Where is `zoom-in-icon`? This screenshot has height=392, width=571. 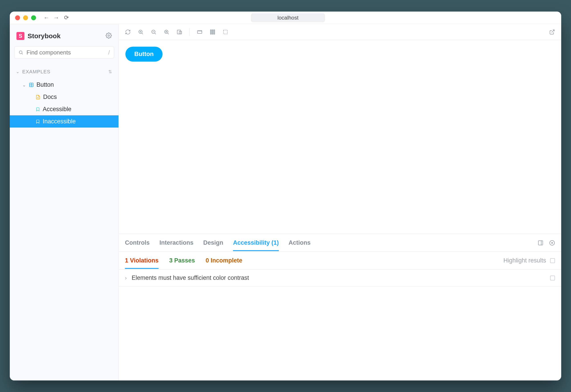
zoom-in-icon is located at coordinates (141, 32).